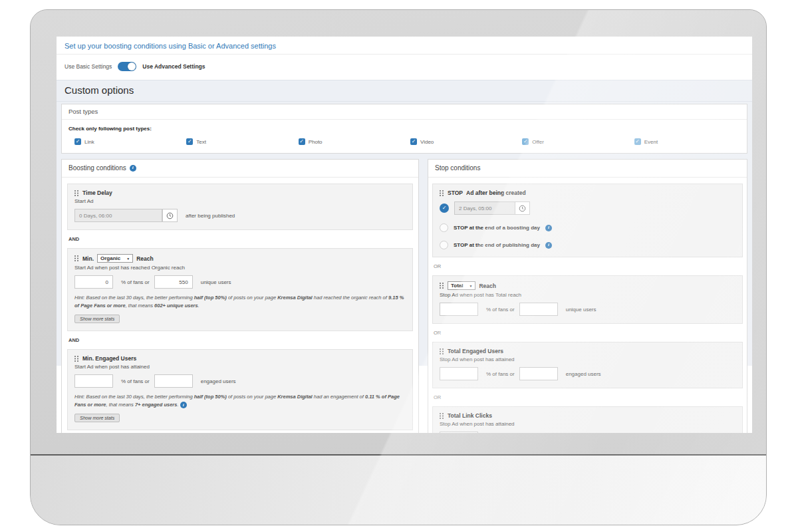  What do you see at coordinates (240, 390) in the screenshot?
I see `min-engaged-users-card: Min. Engaged Users Start Ad when post ha…` at bounding box center [240, 390].